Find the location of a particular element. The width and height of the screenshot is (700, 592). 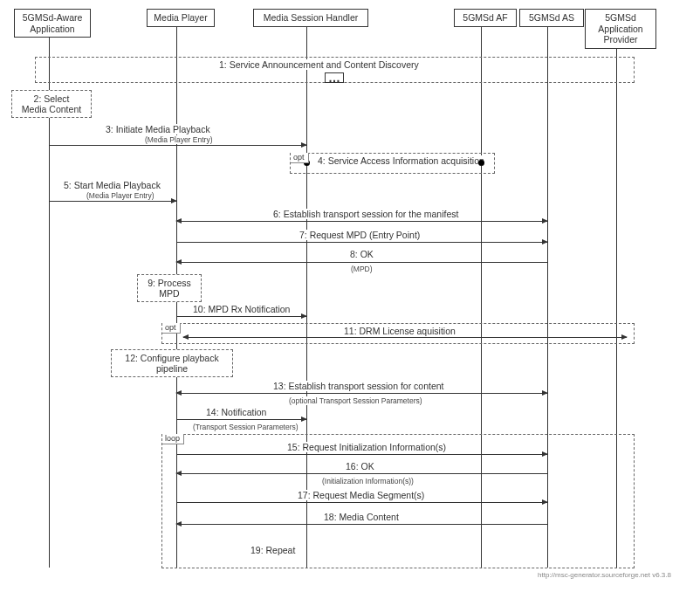

opt-label-2: opt is located at coordinates (171, 328).